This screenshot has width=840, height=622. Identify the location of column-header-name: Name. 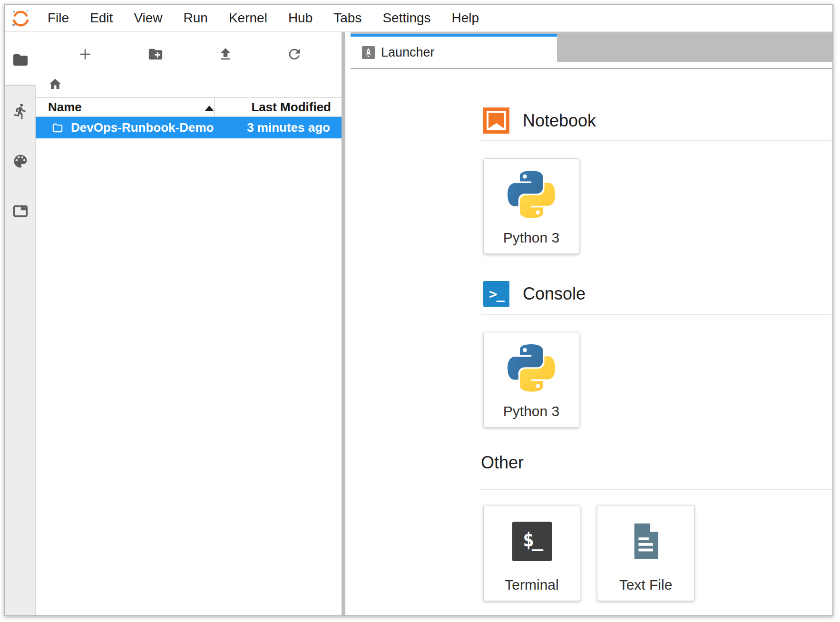
(65, 107).